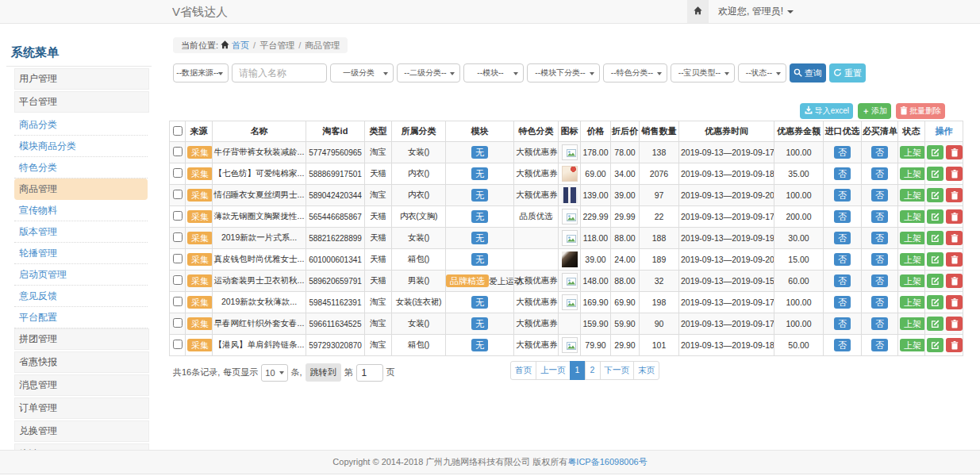 The height and width of the screenshot is (476, 980). Describe the element at coordinates (563, 73) in the screenshot. I see `filter-select: --模块下分类--` at that location.